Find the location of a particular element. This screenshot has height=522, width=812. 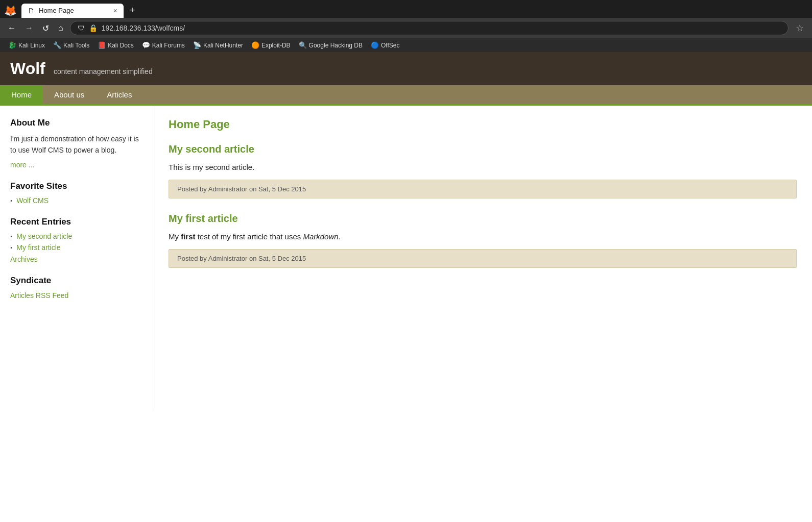

recent-first-article-link: My first article is located at coordinates (38, 247).